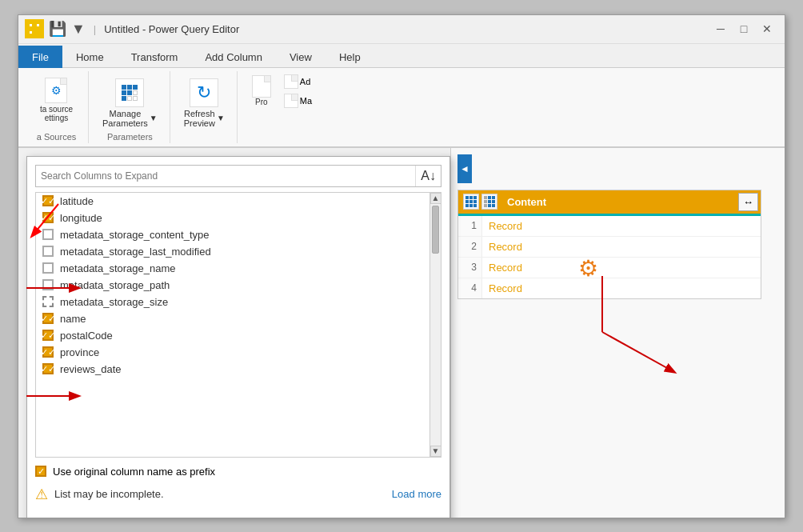 The width and height of the screenshot is (803, 532). I want to click on table-row: 2 Record, so click(609, 247).